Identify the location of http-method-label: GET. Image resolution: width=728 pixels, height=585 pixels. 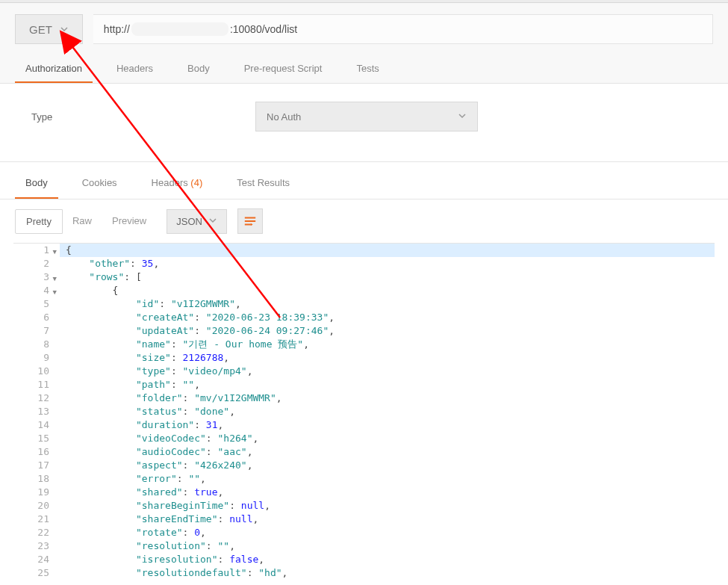
(40, 30).